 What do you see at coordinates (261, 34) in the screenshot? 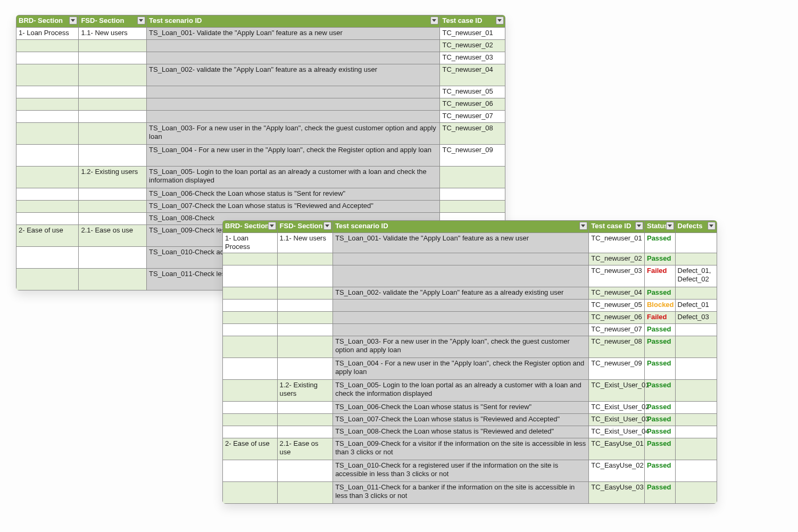
I see `table-row: 1- Loan Process1.1- New usersTS_Loan_001…` at bounding box center [261, 34].